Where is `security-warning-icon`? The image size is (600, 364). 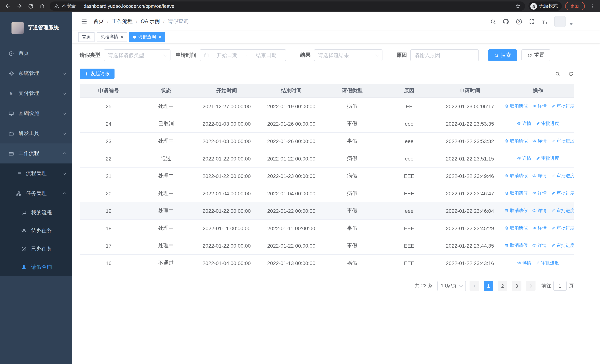 security-warning-icon is located at coordinates (57, 6).